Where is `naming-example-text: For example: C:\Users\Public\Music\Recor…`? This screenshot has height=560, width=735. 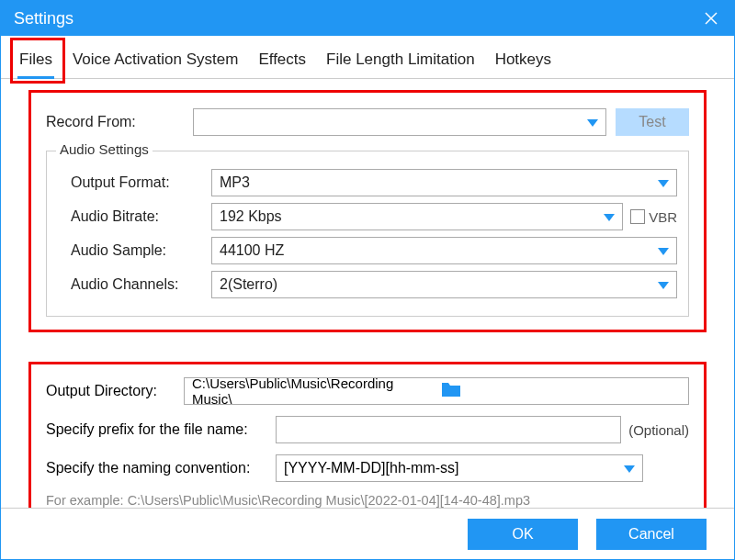
naming-example-text: For example: C:\Users\Public\Music\Recor… is located at coordinates (368, 500).